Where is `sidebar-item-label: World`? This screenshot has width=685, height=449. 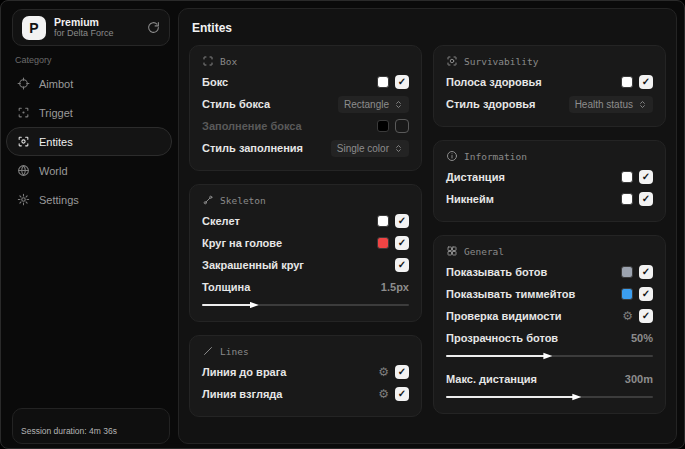
sidebar-item-label: World is located at coordinates (54, 171).